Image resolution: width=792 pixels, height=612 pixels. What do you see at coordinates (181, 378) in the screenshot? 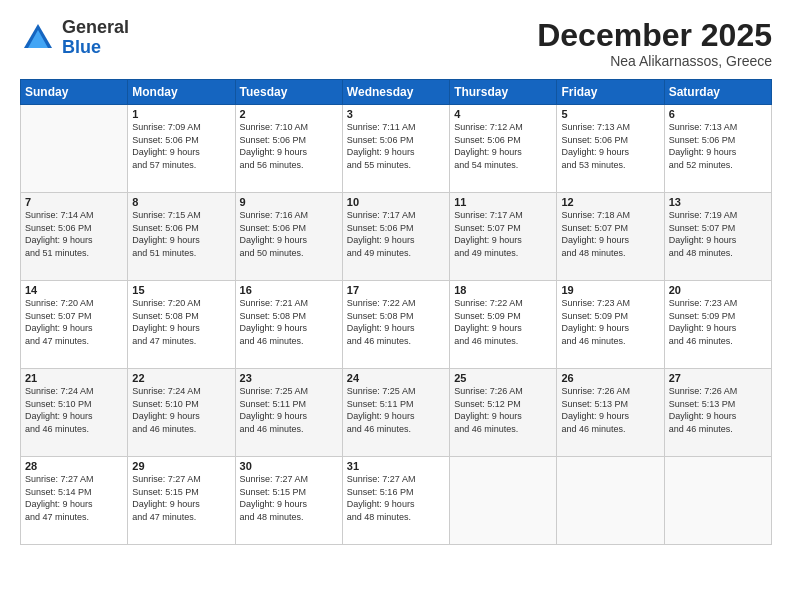
I see `day-number: 22` at bounding box center [181, 378].